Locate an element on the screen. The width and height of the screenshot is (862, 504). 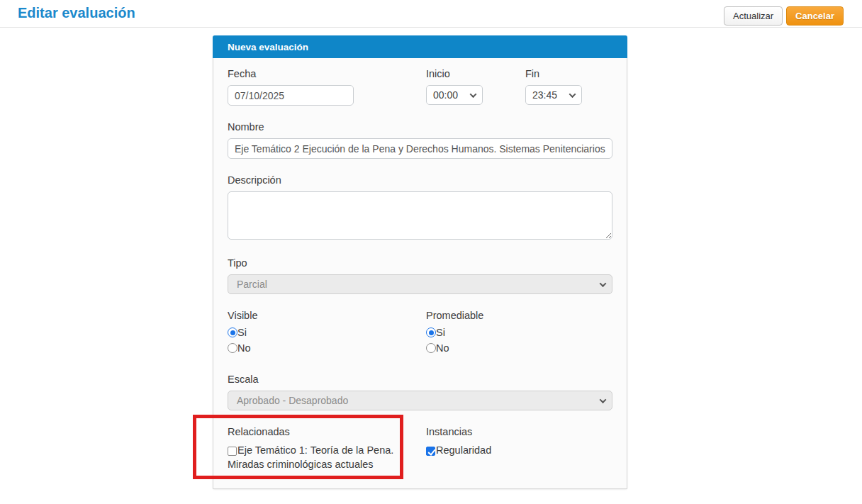
top-action-bar: Actualizar Cancelar is located at coordinates (784, 16).